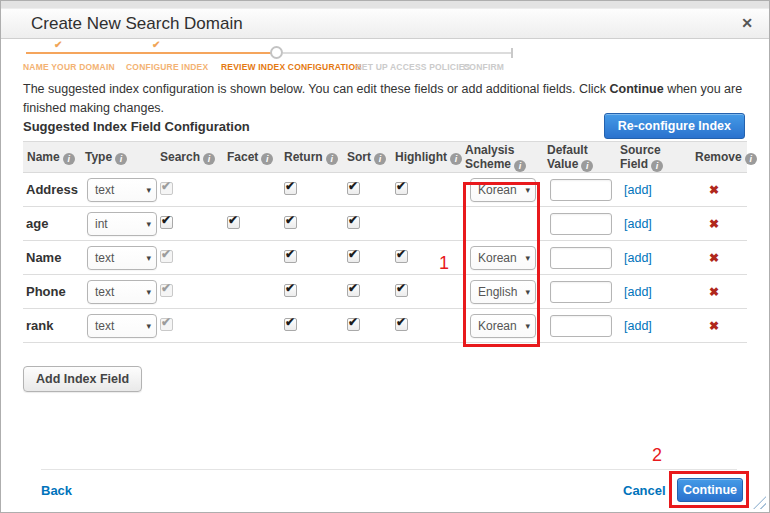 The width and height of the screenshot is (770, 513). I want to click on step-confirm: CONFIRM, so click(484, 67).